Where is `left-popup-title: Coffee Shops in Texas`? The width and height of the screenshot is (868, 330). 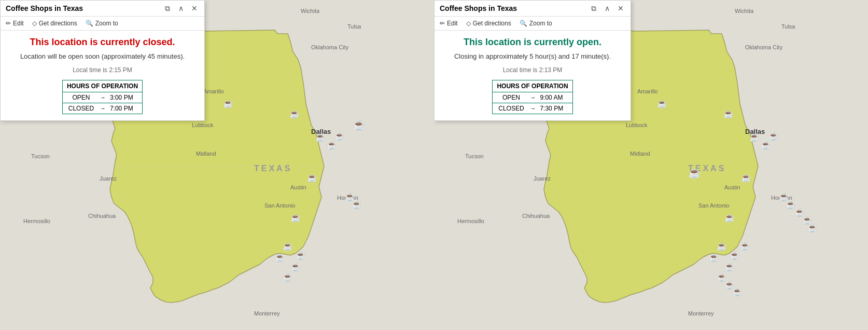 left-popup-title: Coffee Shops in Texas is located at coordinates (45, 8).